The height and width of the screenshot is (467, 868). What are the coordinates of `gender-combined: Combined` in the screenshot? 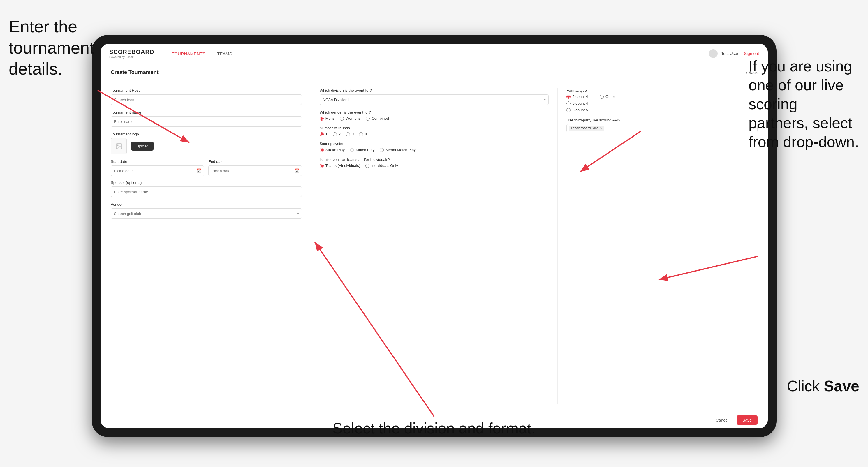 It's located at (377, 119).